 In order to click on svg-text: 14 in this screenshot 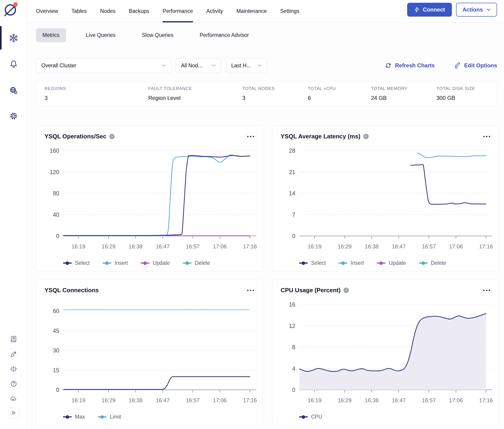, I will do `click(292, 193)`.